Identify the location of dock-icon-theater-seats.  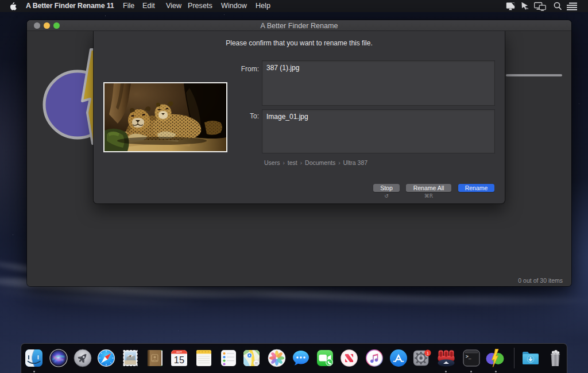
(446, 358).